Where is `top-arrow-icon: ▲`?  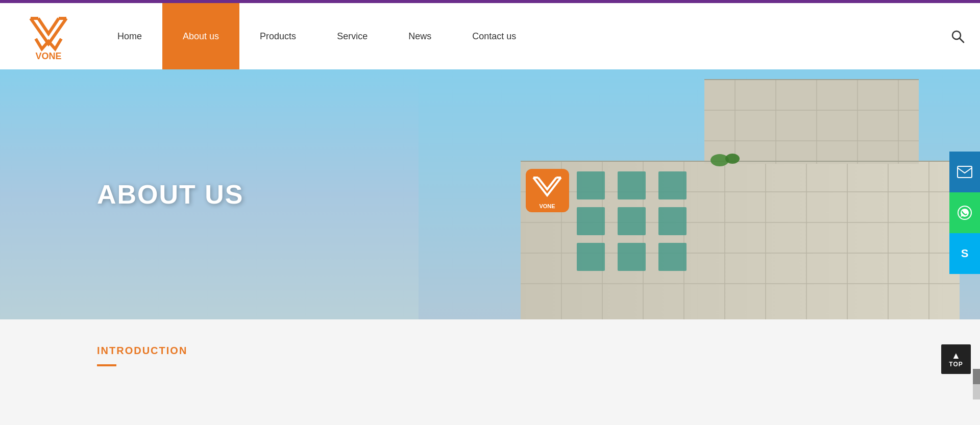 top-arrow-icon: ▲ is located at coordinates (956, 356).